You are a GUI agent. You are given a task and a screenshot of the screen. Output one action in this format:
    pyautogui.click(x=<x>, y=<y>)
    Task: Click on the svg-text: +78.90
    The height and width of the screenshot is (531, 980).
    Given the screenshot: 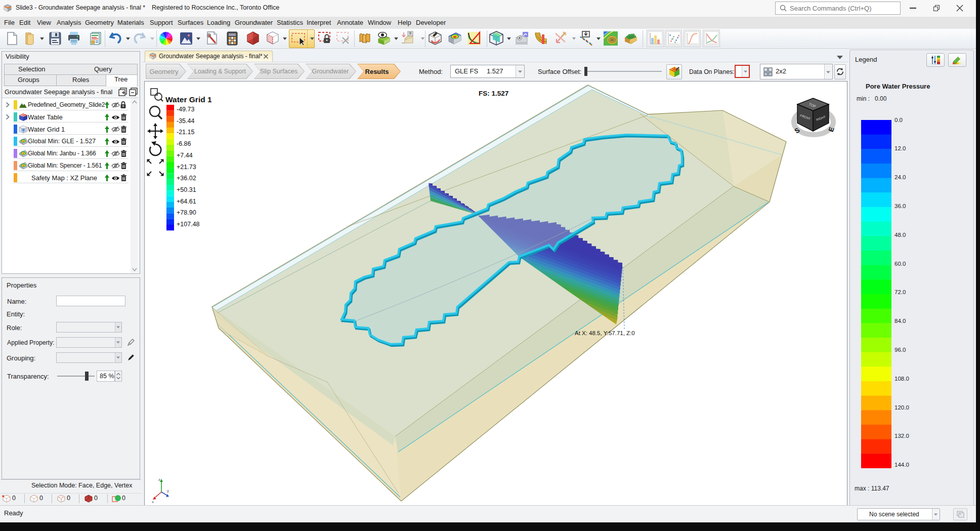 What is the action you would take?
    pyautogui.click(x=186, y=213)
    